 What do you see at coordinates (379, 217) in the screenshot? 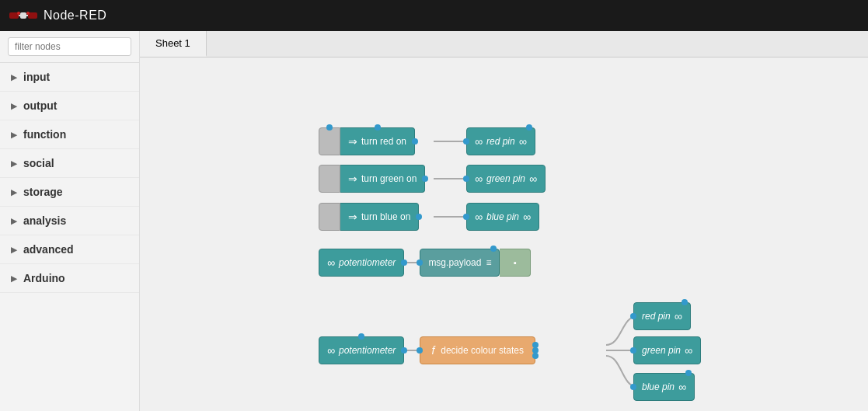
I see `change-body: ⇒ turn blue on` at bounding box center [379, 217].